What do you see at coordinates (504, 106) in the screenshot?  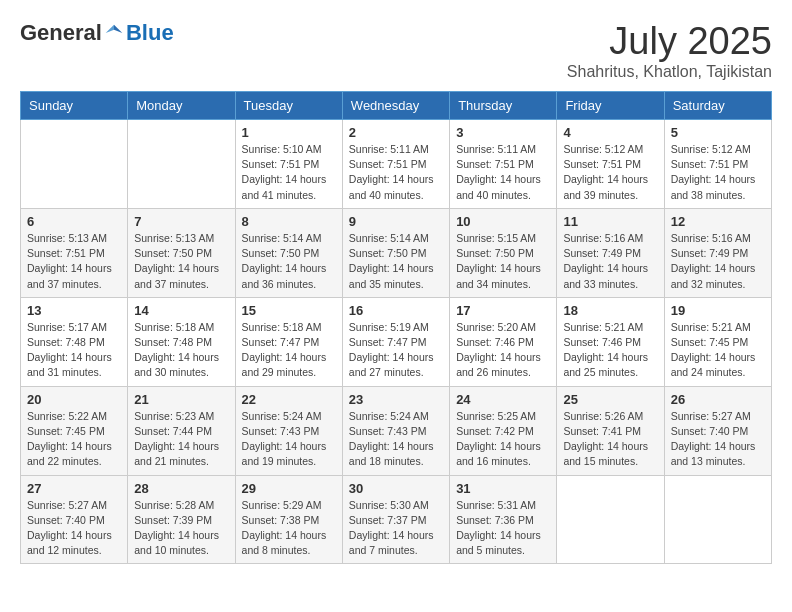 I see `weekday-header-thursday: Thursday` at bounding box center [504, 106].